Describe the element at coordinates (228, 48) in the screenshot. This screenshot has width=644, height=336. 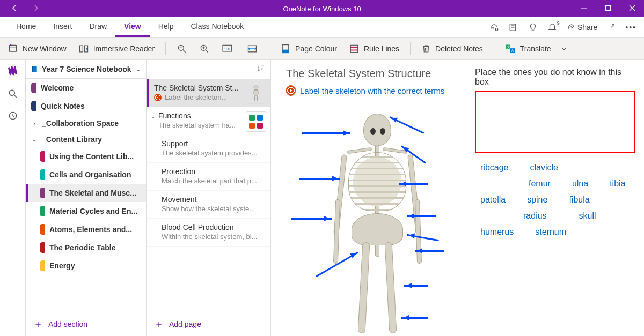
I see `svg-text: 100` at that location.